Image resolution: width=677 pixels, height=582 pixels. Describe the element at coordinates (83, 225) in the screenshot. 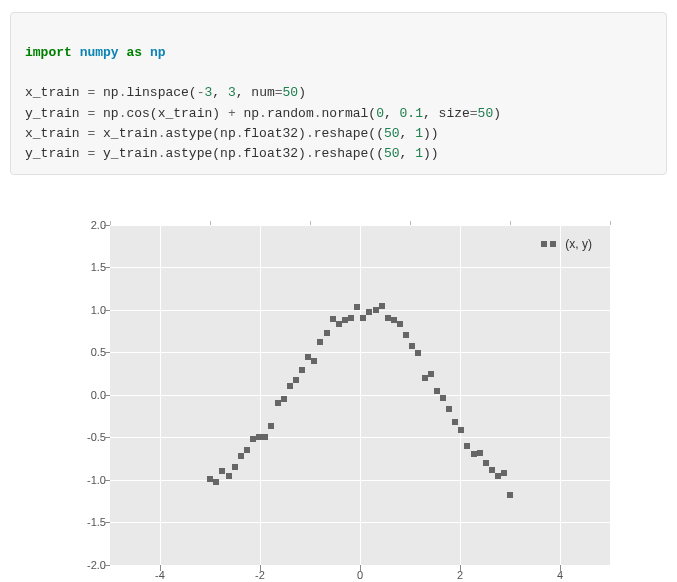

I see `y-tick-label: 2.0` at that location.